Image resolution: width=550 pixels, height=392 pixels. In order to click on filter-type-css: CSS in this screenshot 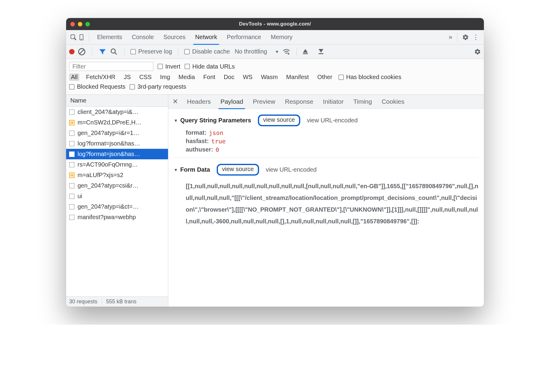, I will do `click(145, 77)`.